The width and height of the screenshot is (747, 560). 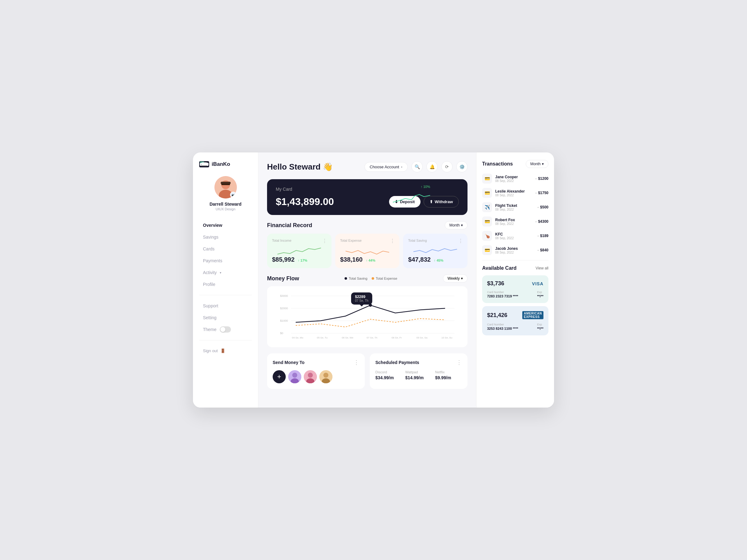 What do you see at coordinates (300, 167) in the screenshot?
I see `greeting-text: Hello Steward 👋` at bounding box center [300, 167].